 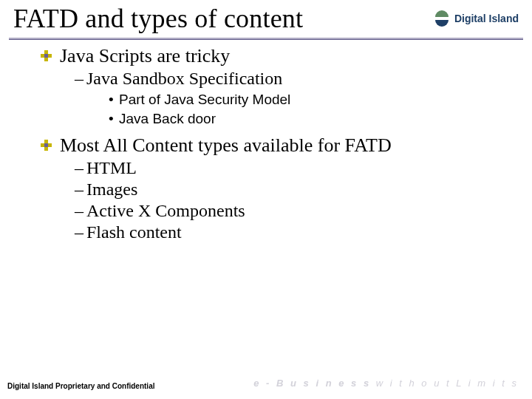 I want to click on tagline-rest: w i t h o u t L i m i t s, so click(x=445, y=383).